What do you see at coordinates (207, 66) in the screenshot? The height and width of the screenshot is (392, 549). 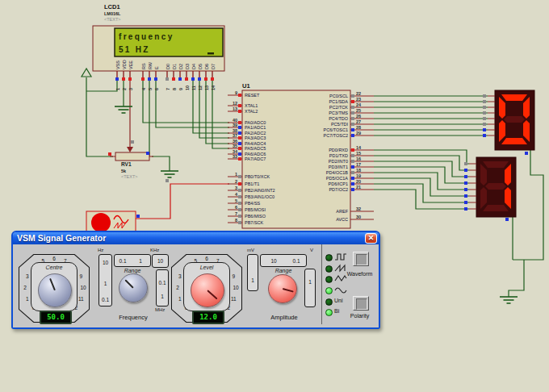 I see `svg-text: D6` at bounding box center [207, 66].